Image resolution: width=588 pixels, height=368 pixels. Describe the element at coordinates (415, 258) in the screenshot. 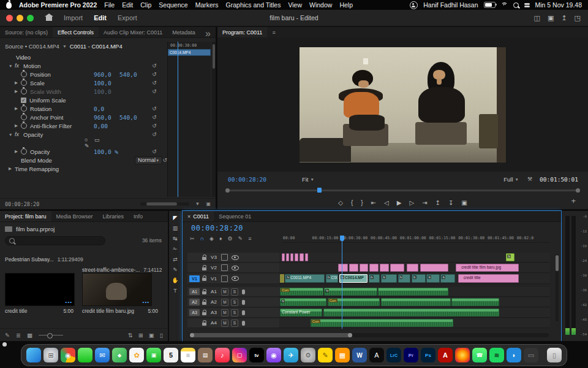

I see `track-content-v3: fx` at that location.